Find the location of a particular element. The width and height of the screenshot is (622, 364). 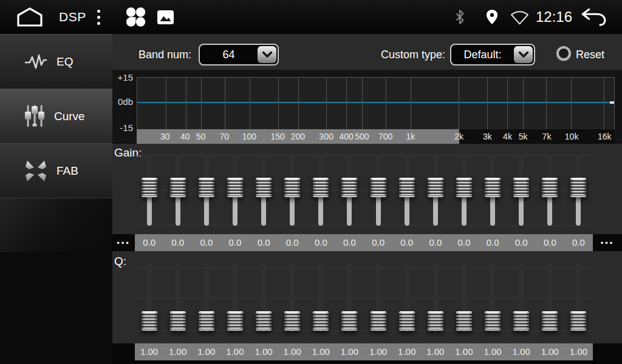

location-pin-icon is located at coordinates (492, 17).